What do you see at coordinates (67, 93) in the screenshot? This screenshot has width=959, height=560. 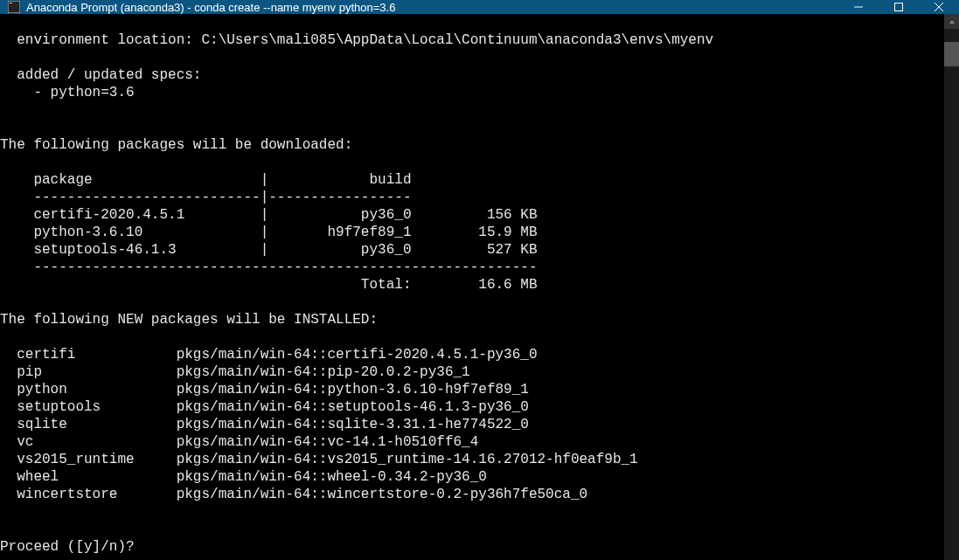 I see `spec-line: - python=3.6` at bounding box center [67, 93].